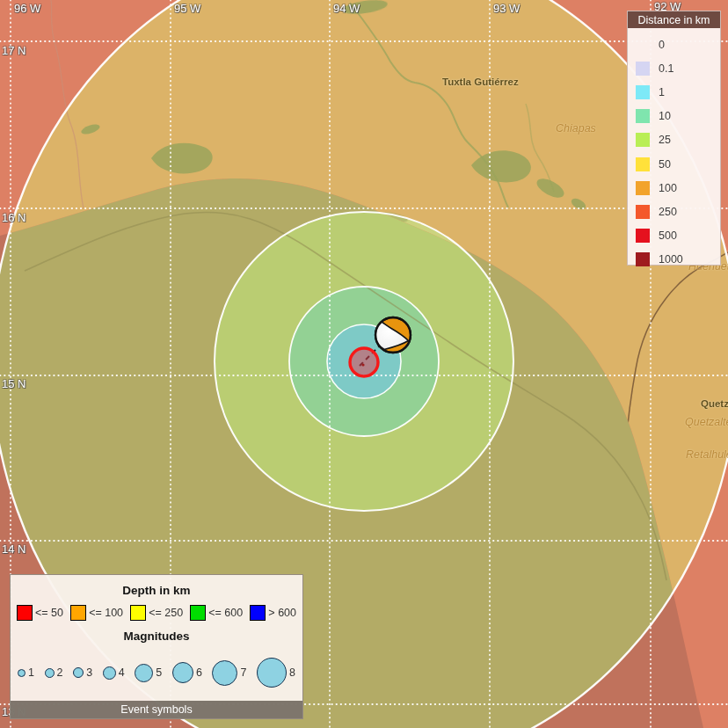 This screenshot has width=728, height=728. What do you see at coordinates (157, 710) in the screenshot?
I see `event-symbols-footer: Event symbols` at bounding box center [157, 710].